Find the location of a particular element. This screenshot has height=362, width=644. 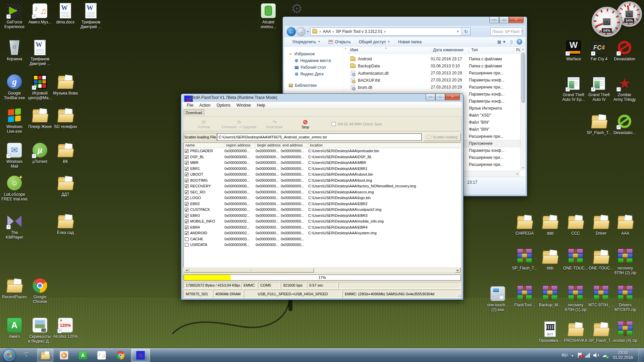

desktop-icon-амиго: AАмиго is located at coordinates (14, 328).